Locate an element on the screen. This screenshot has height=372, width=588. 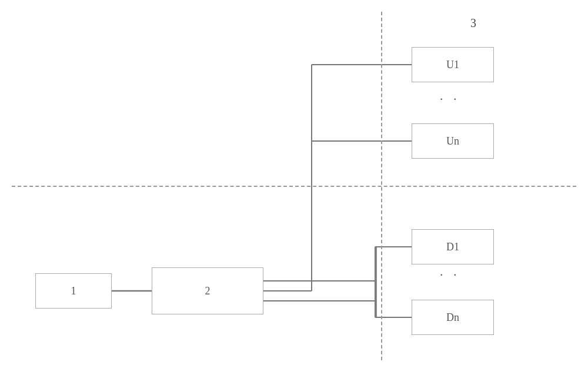
node-box-2: 2 is located at coordinates (208, 291).